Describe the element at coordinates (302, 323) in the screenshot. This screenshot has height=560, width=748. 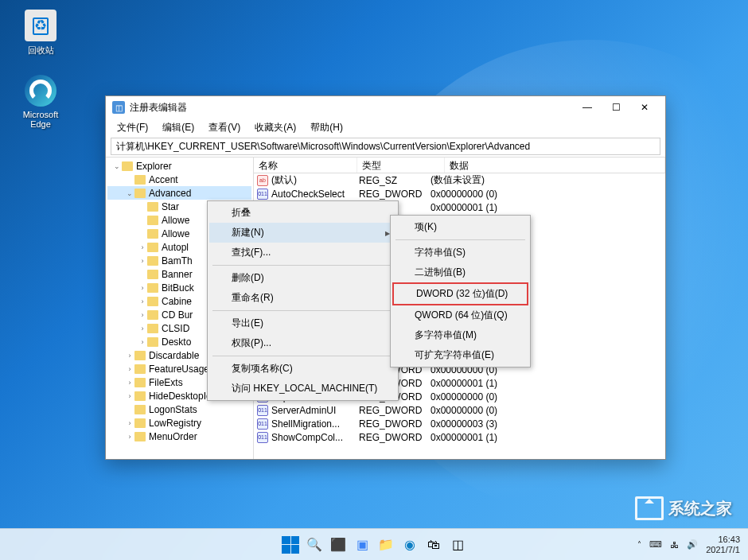
I see `context-menu-item: 导出(E)` at that location.